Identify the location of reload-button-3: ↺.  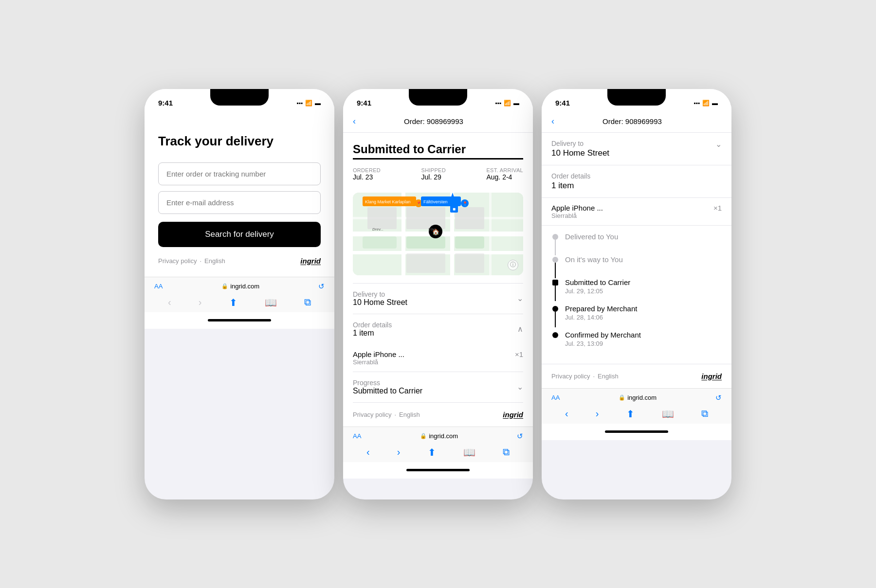
(718, 398).